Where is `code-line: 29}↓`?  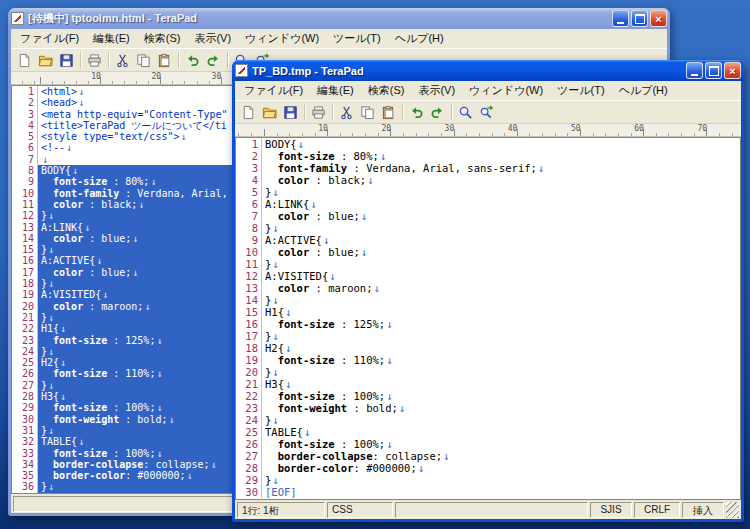
code-line: 29}↓ is located at coordinates (488, 480).